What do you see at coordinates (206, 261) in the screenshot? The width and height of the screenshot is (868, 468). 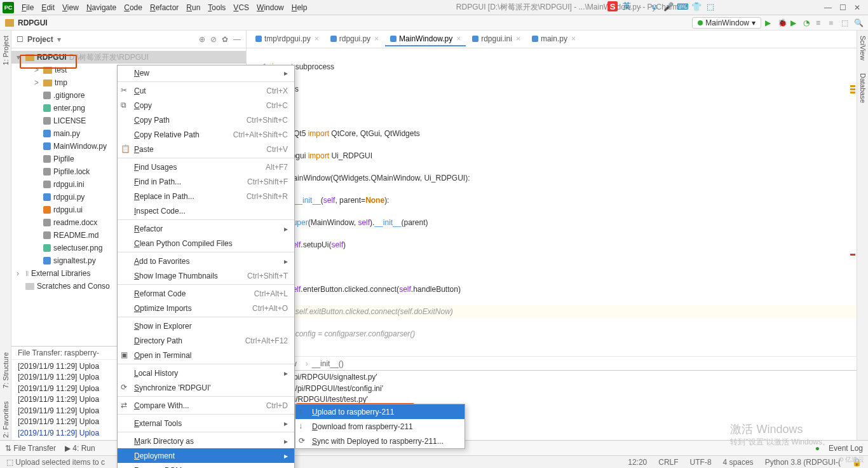 I see `ctx-add-to-favorites: Add to Favorites▸` at bounding box center [206, 261].